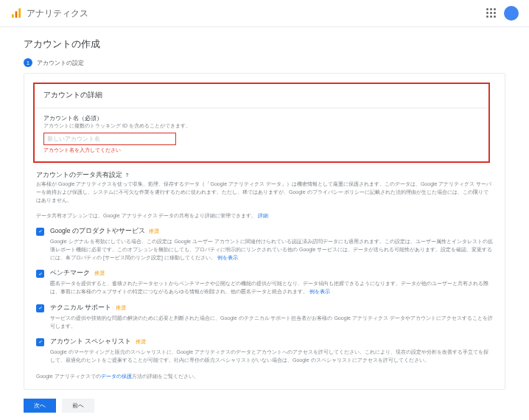 The height and width of the screenshot is (420, 529). What do you see at coordinates (262, 150) in the screenshot?
I see `account-name-error: アカウント名を入力してください` at bounding box center [262, 150].